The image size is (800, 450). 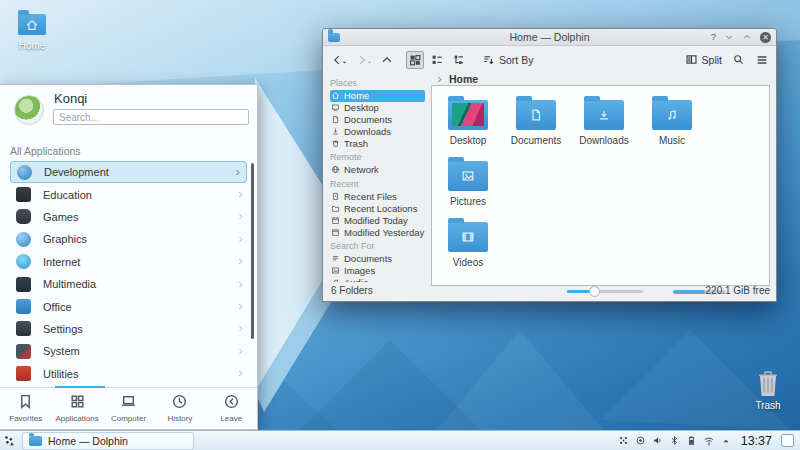 I want to click on battery-icon, so click(x=692, y=440).